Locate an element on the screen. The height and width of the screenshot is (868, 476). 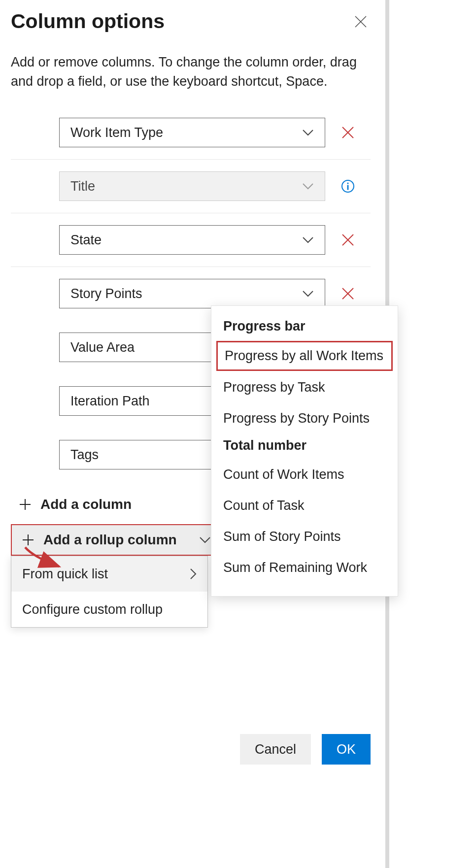
flyout-item-progress-all-work-items: Progress by all Work Items is located at coordinates (305, 356).